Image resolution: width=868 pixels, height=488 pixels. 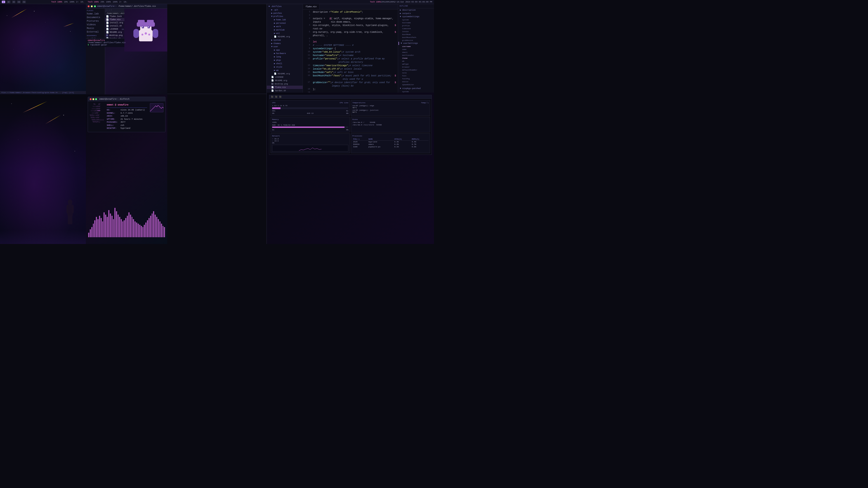 What do you see at coordinates (416, 89) in the screenshot?
I see `outline-section-nixpkgspatched: ▼ nixpkgs-patched` at bounding box center [416, 89].